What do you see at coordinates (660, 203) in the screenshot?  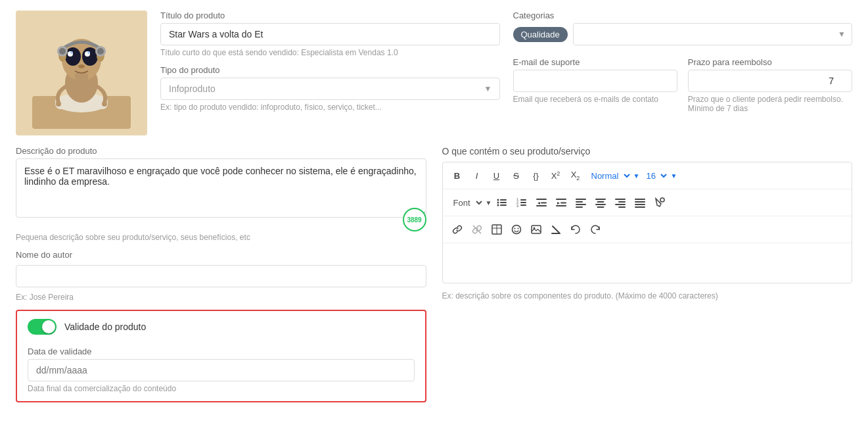 I see `format-paint-button` at bounding box center [660, 203].